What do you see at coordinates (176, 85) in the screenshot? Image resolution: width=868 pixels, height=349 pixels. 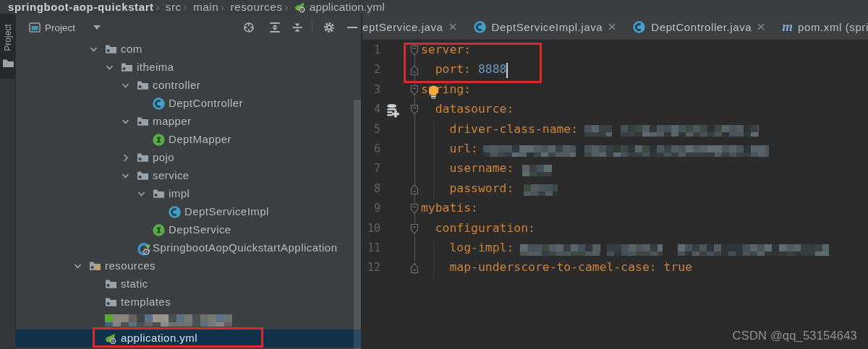 I see `tree-item-label: controller` at bounding box center [176, 85].